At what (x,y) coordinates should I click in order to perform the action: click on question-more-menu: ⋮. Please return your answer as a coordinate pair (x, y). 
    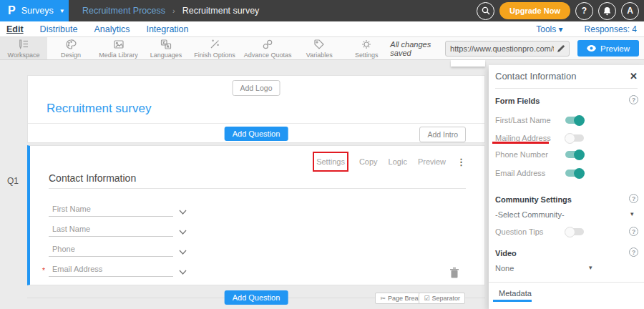
    Looking at the image, I should click on (461, 162).